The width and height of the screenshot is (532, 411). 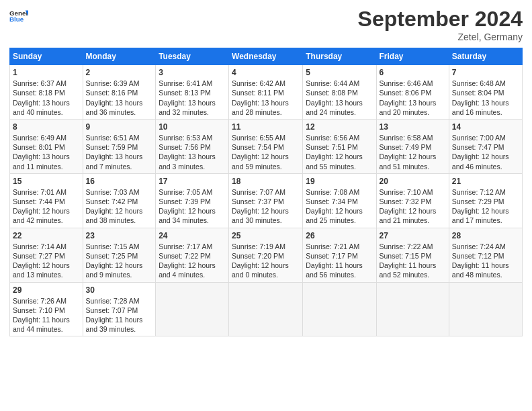 I want to click on day-number: 1, so click(x=46, y=73).